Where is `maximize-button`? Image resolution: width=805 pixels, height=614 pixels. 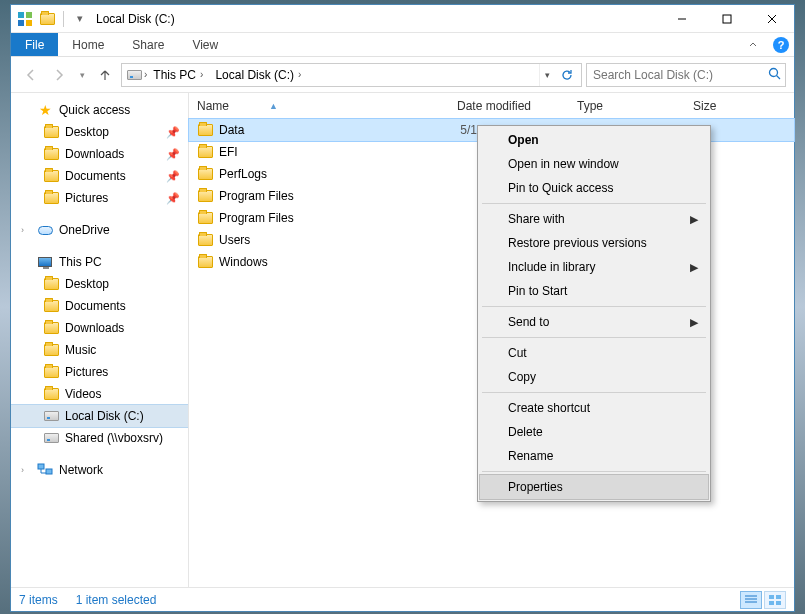
maximize-button is located at coordinates (726, 19).